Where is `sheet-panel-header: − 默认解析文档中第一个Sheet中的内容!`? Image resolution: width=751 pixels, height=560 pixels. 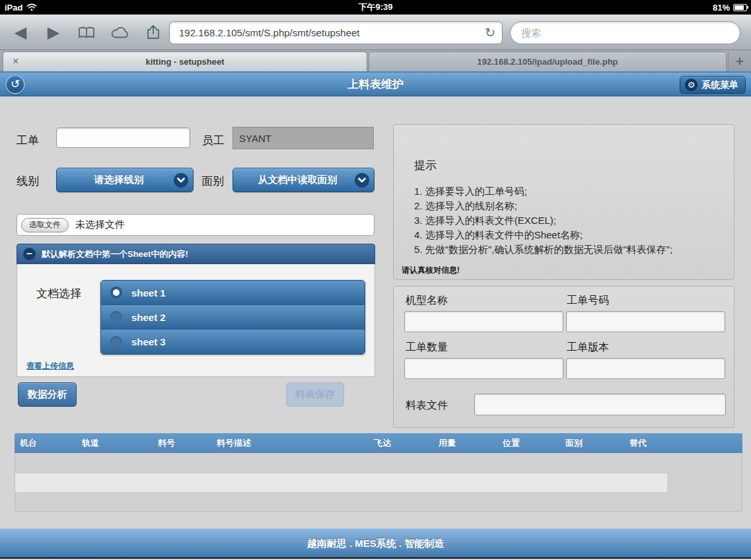 sheet-panel-header: − 默认解析文档中第一个Sheet中的内容! is located at coordinates (196, 254).